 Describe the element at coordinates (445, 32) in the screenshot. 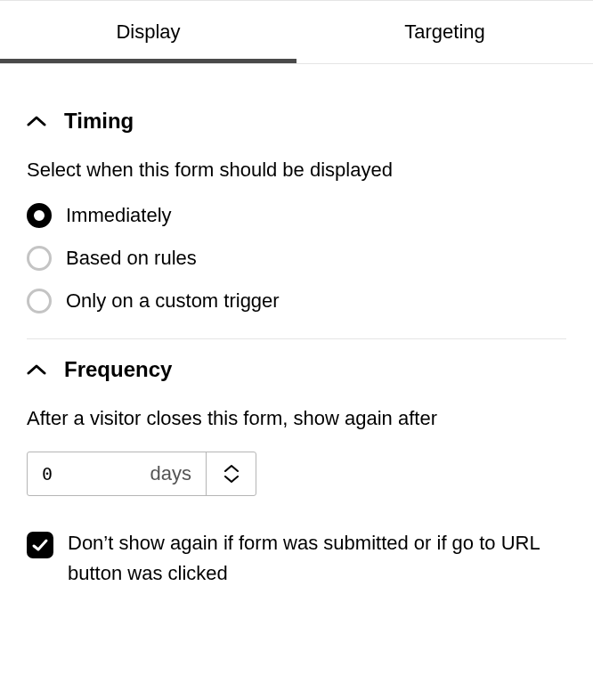

I see `tab-targeting: Targeting` at that location.